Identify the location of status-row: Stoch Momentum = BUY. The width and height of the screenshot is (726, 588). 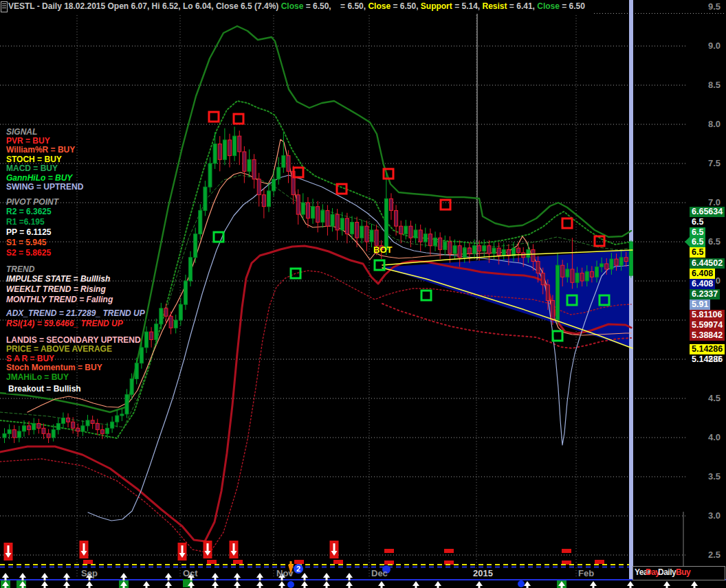
(74, 368).